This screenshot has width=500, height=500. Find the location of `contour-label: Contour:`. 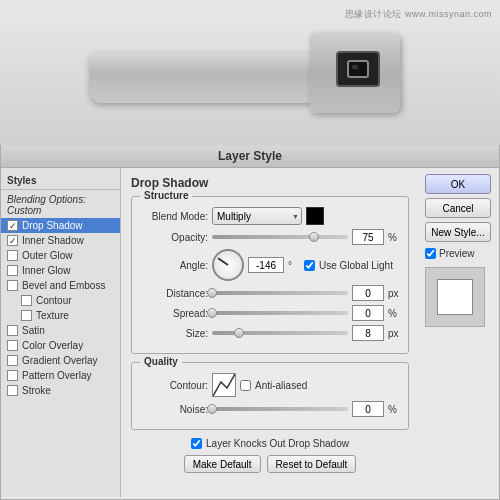

contour-label: Contour: is located at coordinates (174, 386).